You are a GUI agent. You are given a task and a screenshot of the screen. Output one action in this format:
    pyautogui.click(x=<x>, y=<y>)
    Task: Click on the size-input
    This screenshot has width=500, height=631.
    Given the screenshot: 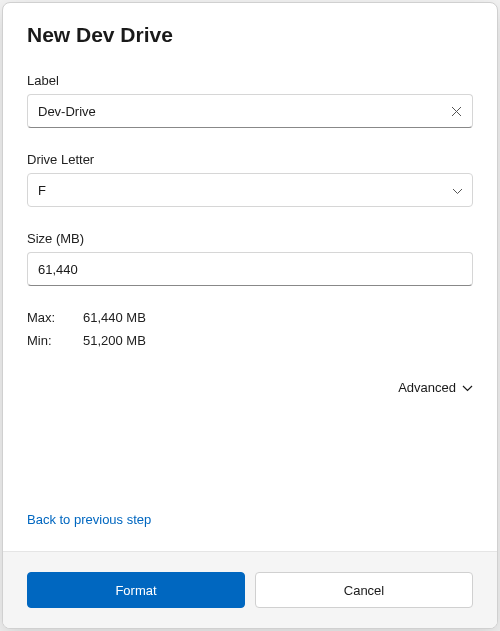 What is the action you would take?
    pyautogui.click(x=250, y=269)
    